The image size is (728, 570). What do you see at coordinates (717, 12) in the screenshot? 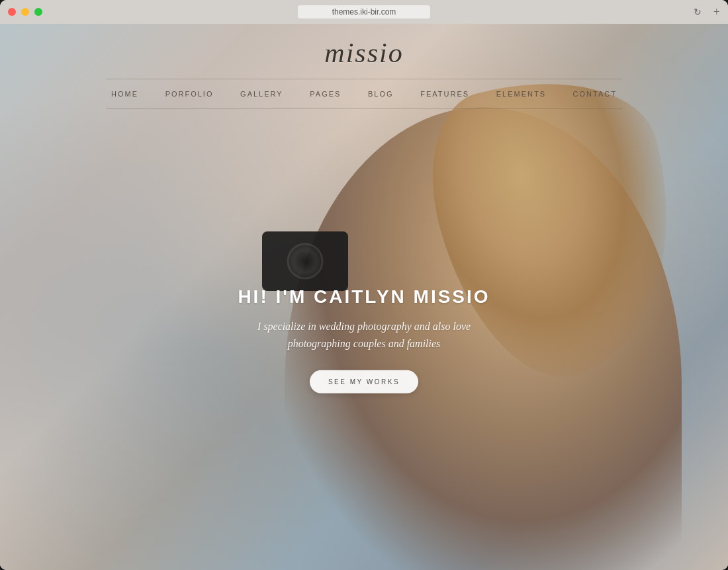
I see `new-tab-button: +` at bounding box center [717, 12].